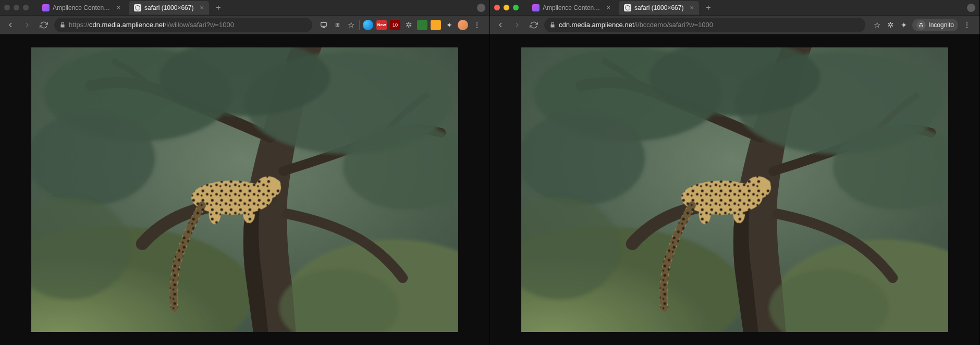 This screenshot has height=345, width=980. What do you see at coordinates (709, 25) in the screenshot?
I see `url-text: cdn.media.amplience.net/i/bccdemo/safari…` at bounding box center [709, 25].